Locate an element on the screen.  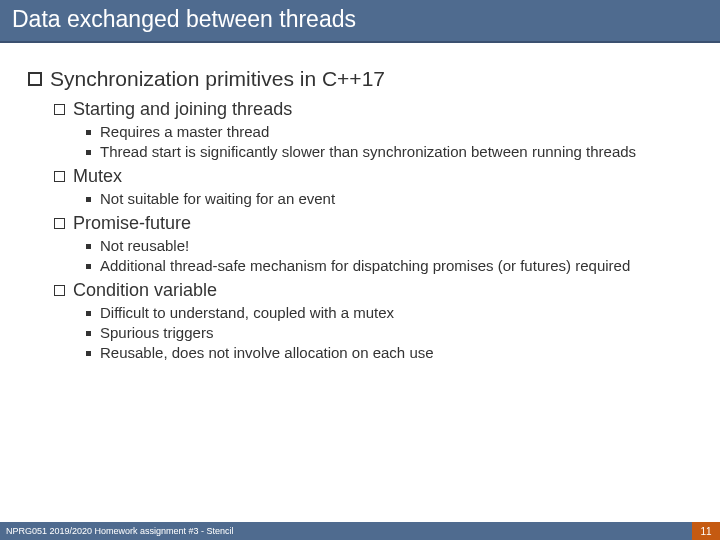
bullet-text: Not reusable! is located at coordinates (144, 246).